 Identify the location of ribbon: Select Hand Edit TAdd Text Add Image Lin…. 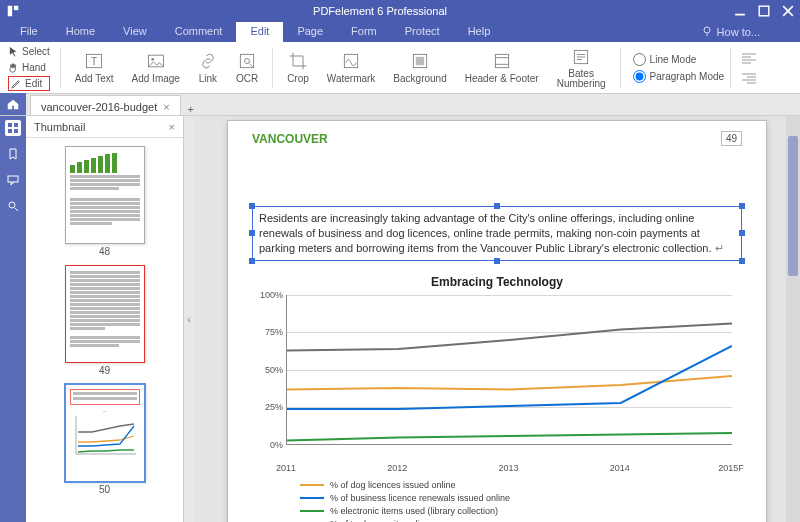
(400, 68).